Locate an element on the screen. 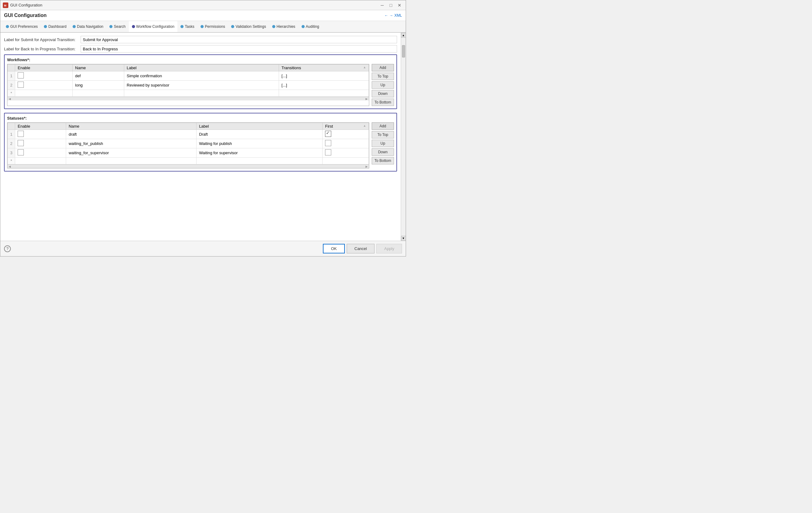  minimize-button: ─ is located at coordinates (382, 5).